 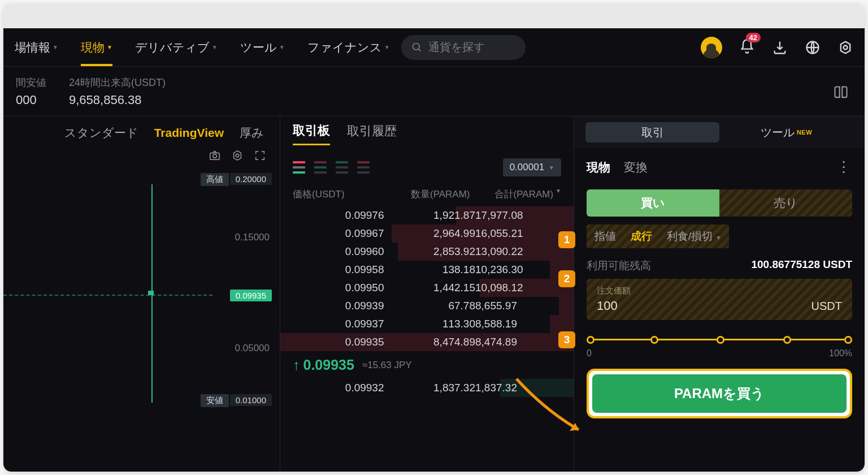 What do you see at coordinates (102, 133) in the screenshot?
I see `chart-tab-standard: スタンダード` at bounding box center [102, 133].